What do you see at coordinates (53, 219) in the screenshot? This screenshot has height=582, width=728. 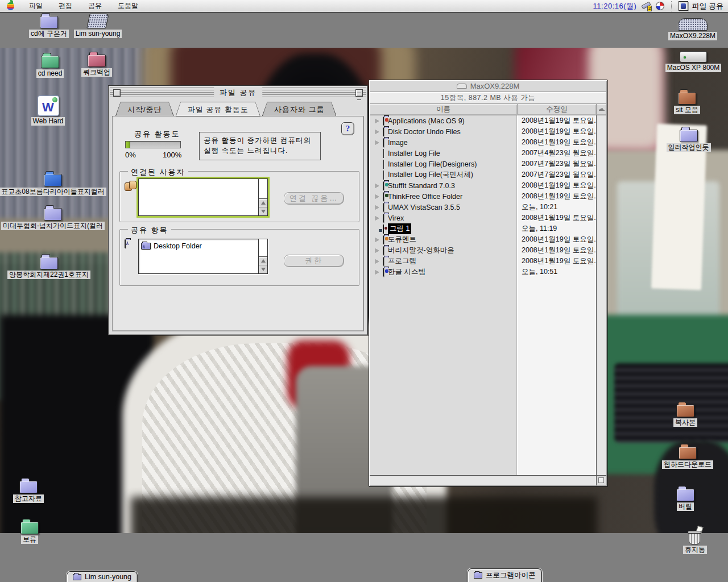 I see `desktop-icon-midae-cover: 미대두협회-넙치가이드표지(컬러` at bounding box center [53, 219].